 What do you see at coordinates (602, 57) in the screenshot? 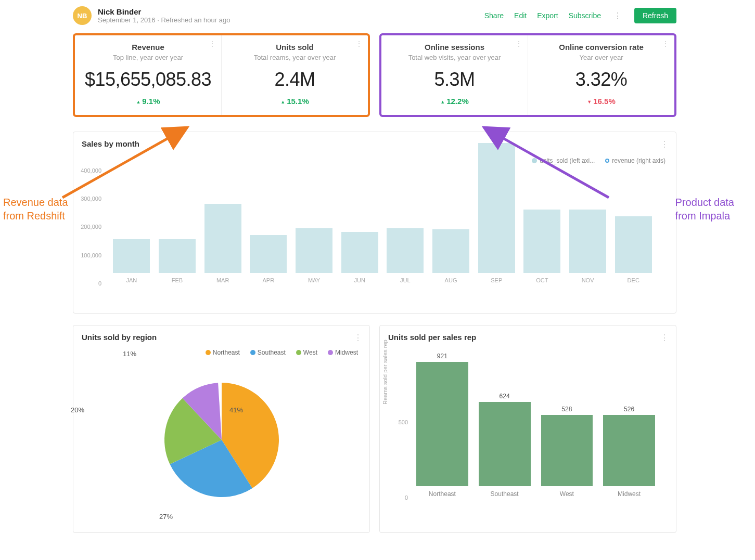
I see `kpi-subtitle: Year over year` at bounding box center [602, 57].